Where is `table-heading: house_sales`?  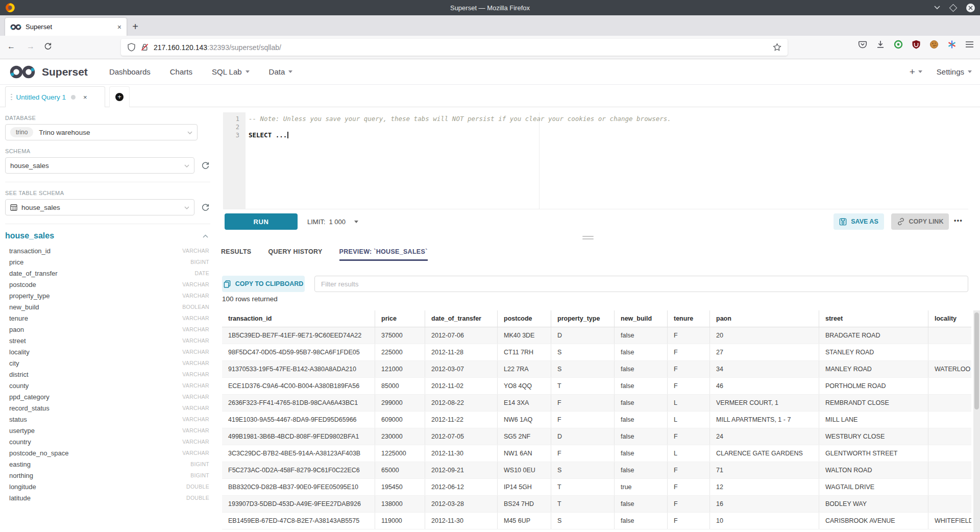
table-heading: house_sales is located at coordinates (30, 236).